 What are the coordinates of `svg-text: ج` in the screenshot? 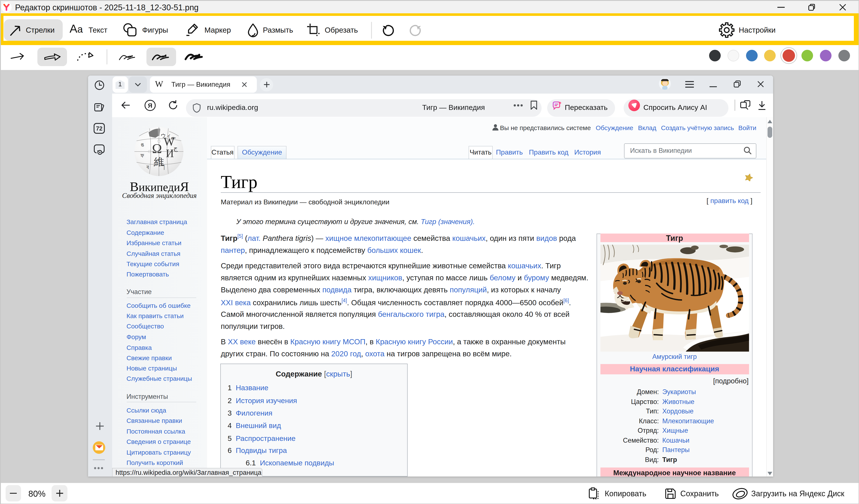 It's located at (176, 148).